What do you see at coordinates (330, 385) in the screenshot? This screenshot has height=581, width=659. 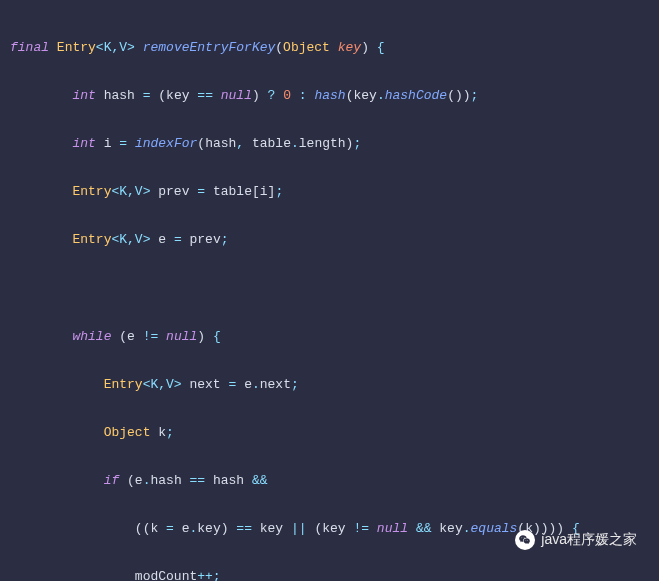 I see `code-line: Entry<K,V> next = e.next;` at bounding box center [330, 385].